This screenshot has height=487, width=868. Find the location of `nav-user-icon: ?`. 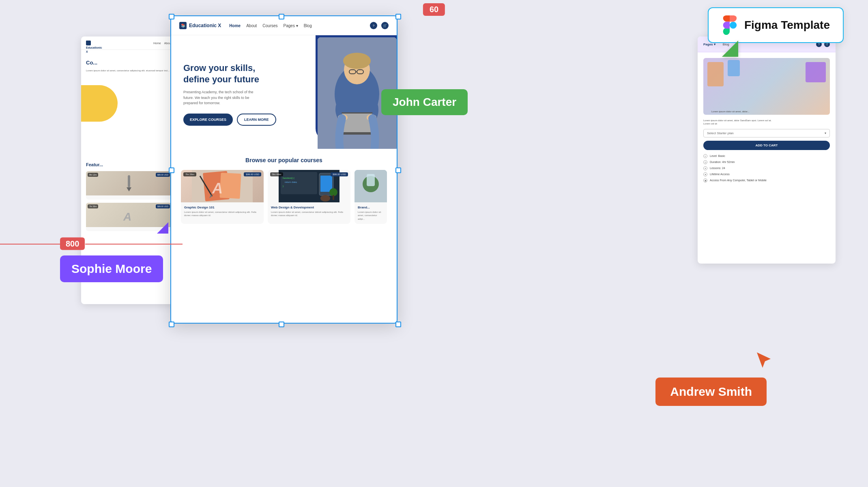

nav-user-icon: ? is located at coordinates (374, 26).